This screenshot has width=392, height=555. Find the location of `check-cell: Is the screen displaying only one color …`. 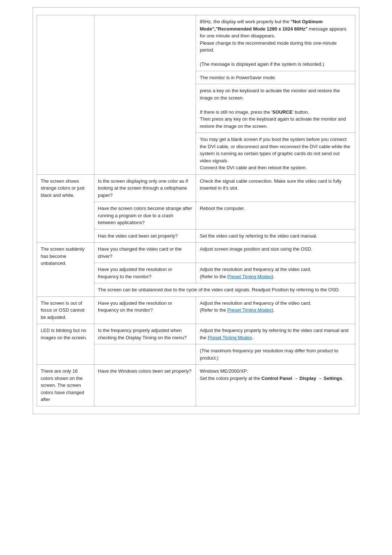

check-cell: Is the screen displaying only one color … is located at coordinates (145, 188).